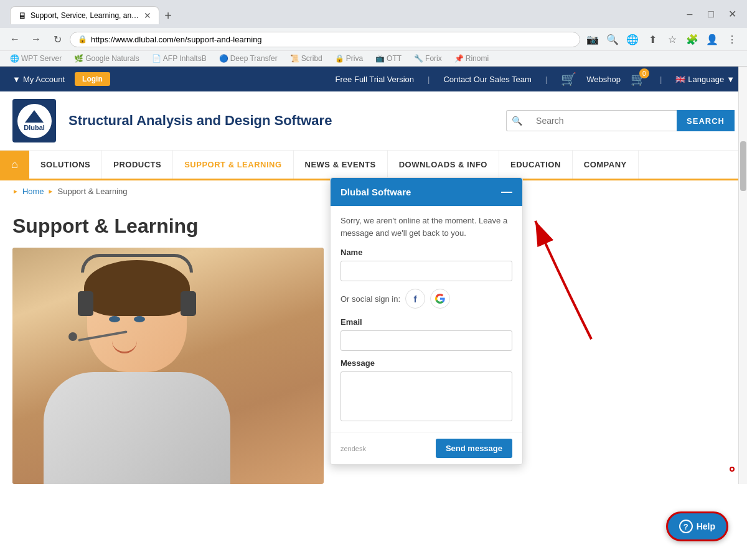 This screenshot has width=747, height=560. Describe the element at coordinates (472, 58) in the screenshot. I see `bookmark-rinomi: 📌 Rinomi` at that location.